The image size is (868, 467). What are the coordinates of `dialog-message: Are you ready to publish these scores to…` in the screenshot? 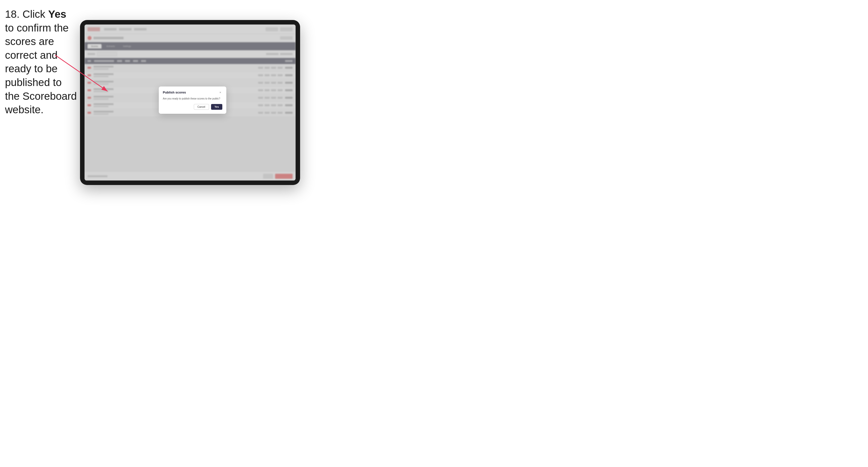 It's located at (193, 99).